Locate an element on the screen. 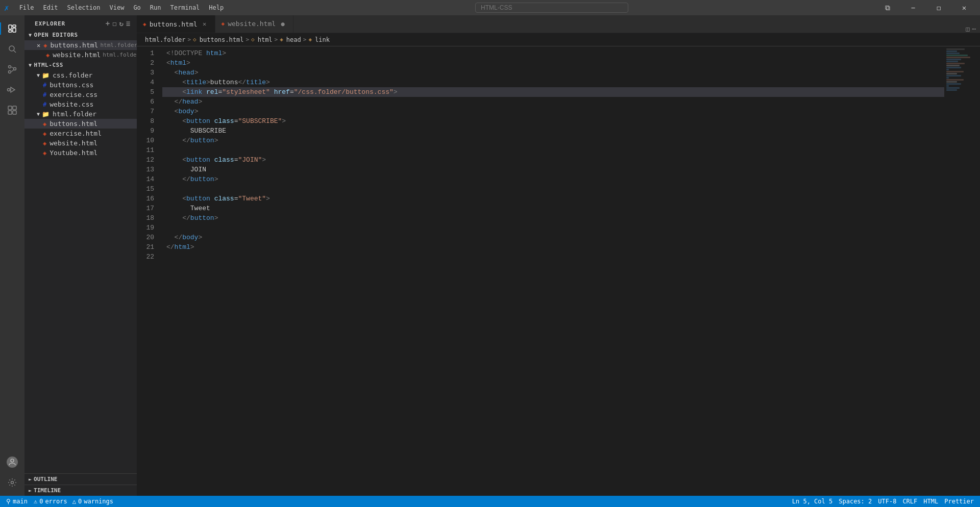 This screenshot has width=980, height=507. css-folder-name: css.folder is located at coordinates (72, 75).